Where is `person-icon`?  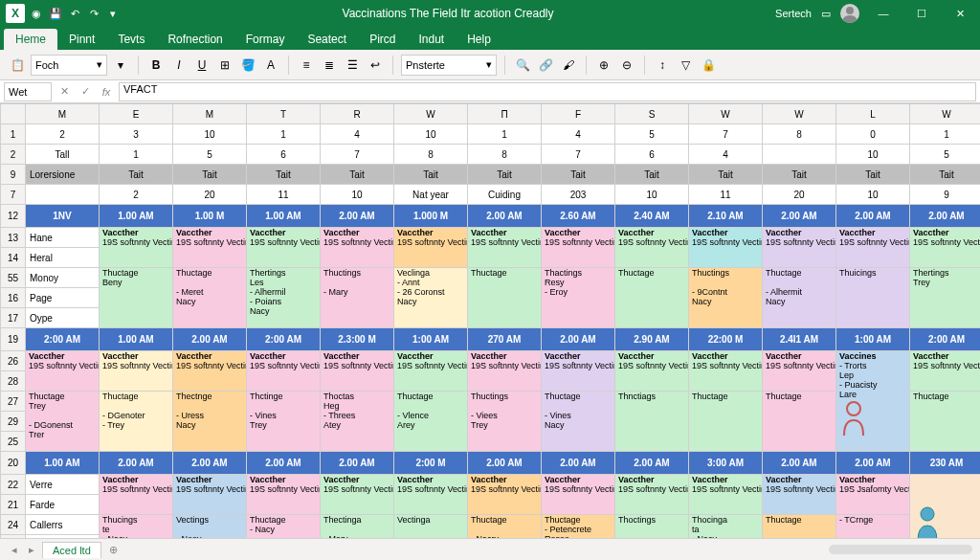
person-icon is located at coordinates (854, 418).